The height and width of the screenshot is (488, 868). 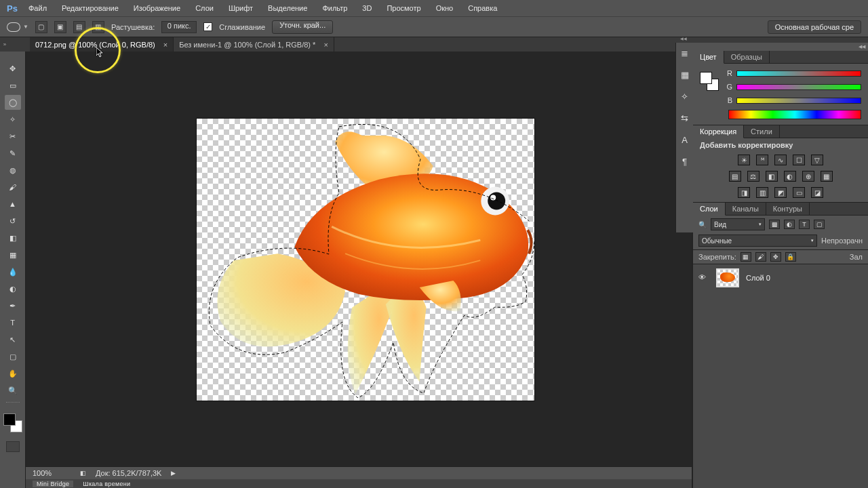 What do you see at coordinates (302, 27) in the screenshot?
I see `refine-edge-button: Уточн. край...` at bounding box center [302, 27].